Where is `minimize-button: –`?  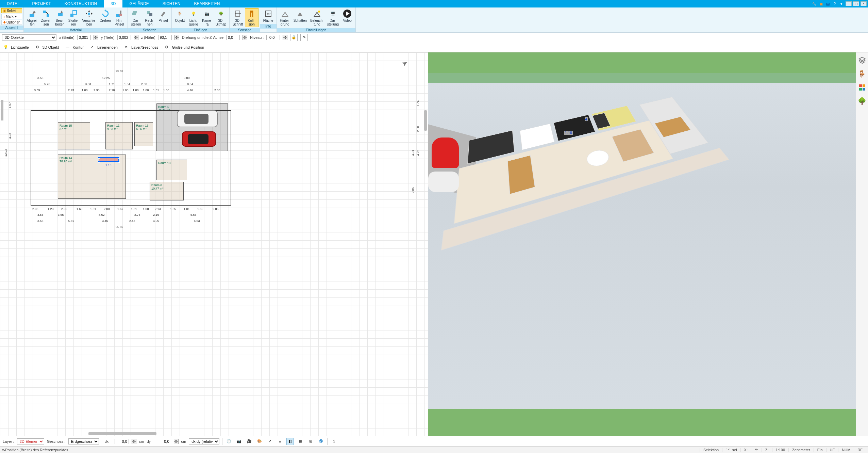 minimize-button: – is located at coordinates (849, 4).